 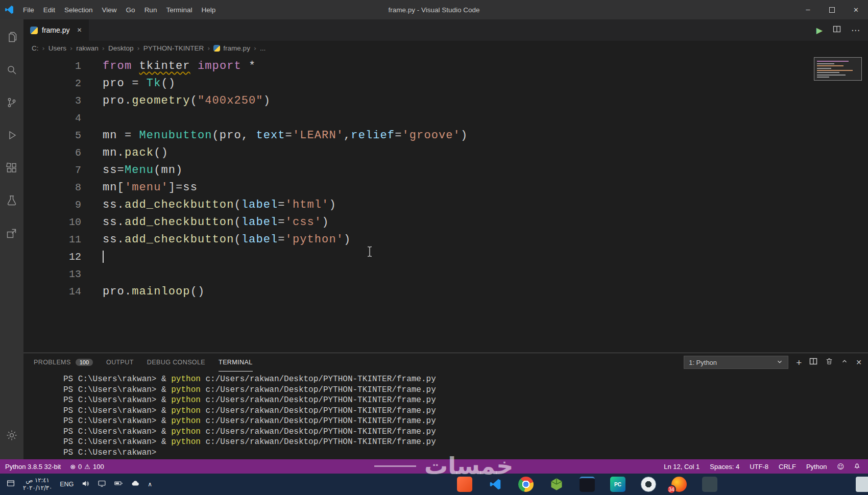 What do you see at coordinates (682, 466) in the screenshot?
I see `cursor-position: Ln 12, Col 1` at bounding box center [682, 466].